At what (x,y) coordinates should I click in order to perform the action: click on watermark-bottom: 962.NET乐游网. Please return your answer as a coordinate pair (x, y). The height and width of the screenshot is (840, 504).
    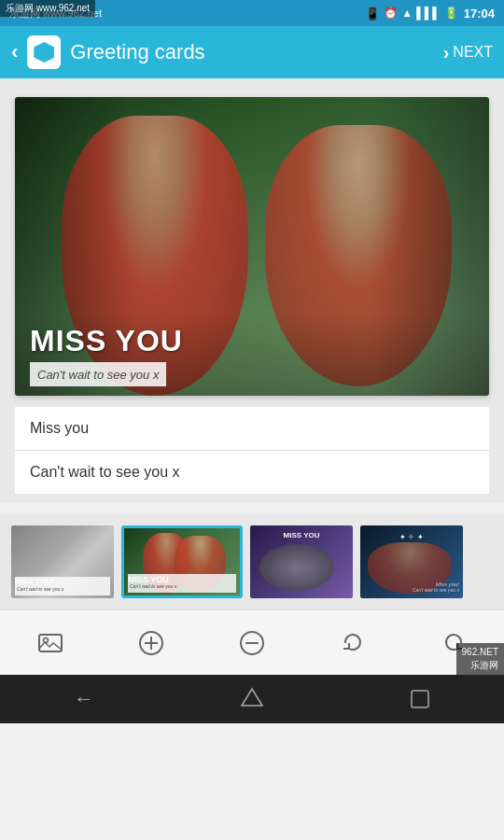
    Looking at the image, I should click on (480, 659).